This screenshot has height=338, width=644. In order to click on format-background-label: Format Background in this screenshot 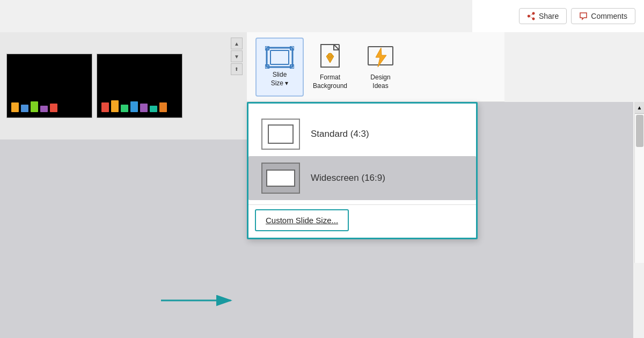, I will do `click(330, 82)`.